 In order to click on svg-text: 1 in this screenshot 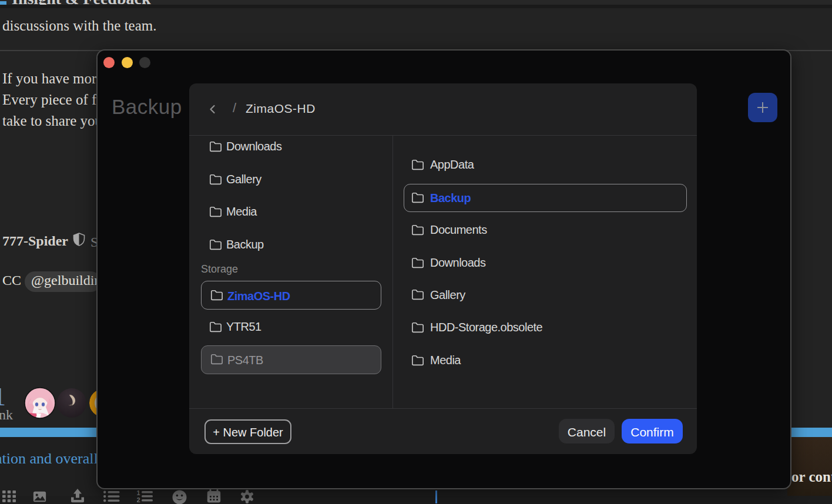, I will do `click(139, 493)`.